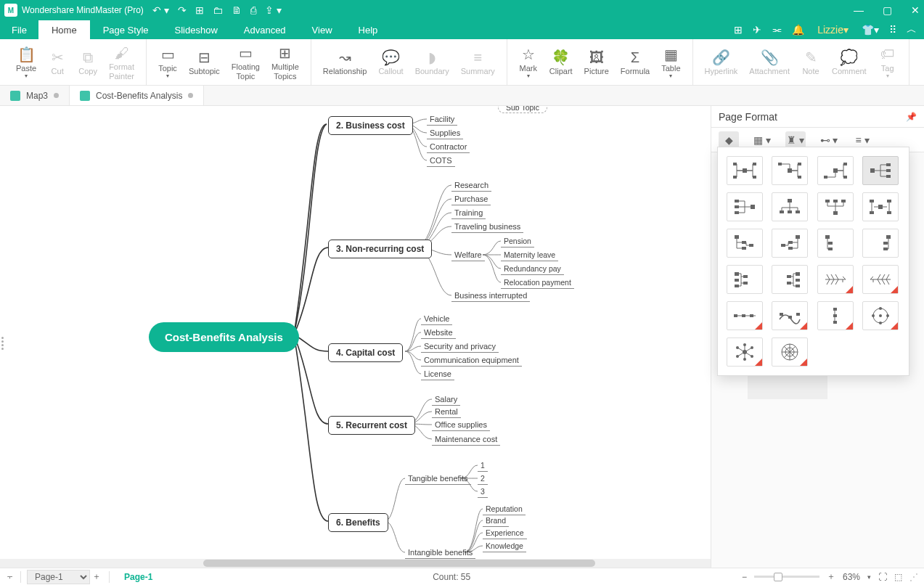 The height and width of the screenshot is (585, 924). Describe the element at coordinates (161, 10) in the screenshot. I see `undo-icon: ↶ ▾` at that location.